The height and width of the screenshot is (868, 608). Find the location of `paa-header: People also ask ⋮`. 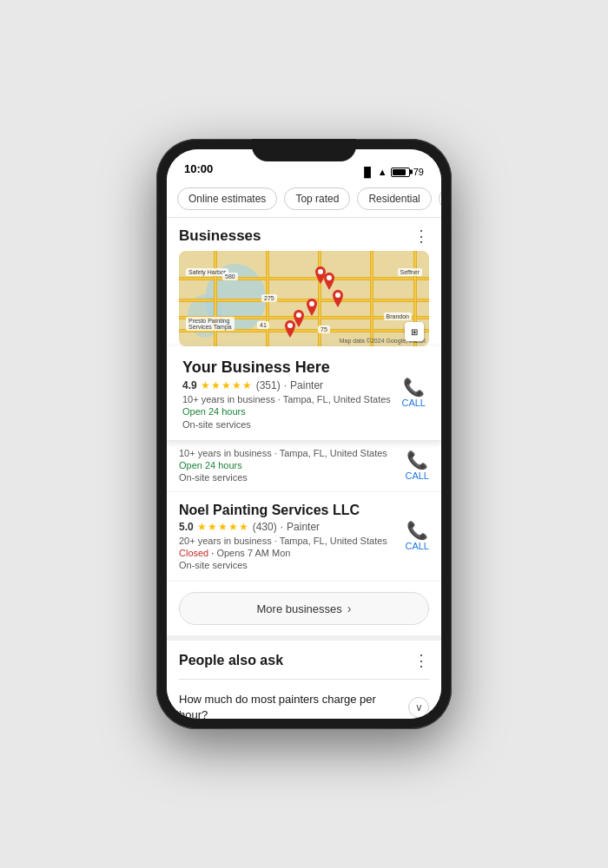

paa-header: People also ask ⋮ is located at coordinates (304, 661).